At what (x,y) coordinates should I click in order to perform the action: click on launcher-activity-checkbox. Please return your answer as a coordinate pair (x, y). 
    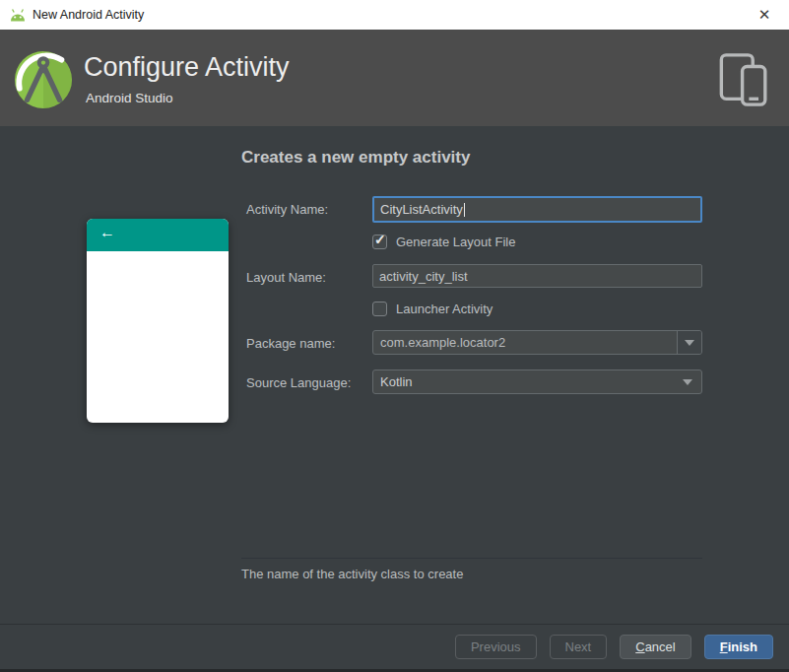
    Looking at the image, I should click on (380, 309).